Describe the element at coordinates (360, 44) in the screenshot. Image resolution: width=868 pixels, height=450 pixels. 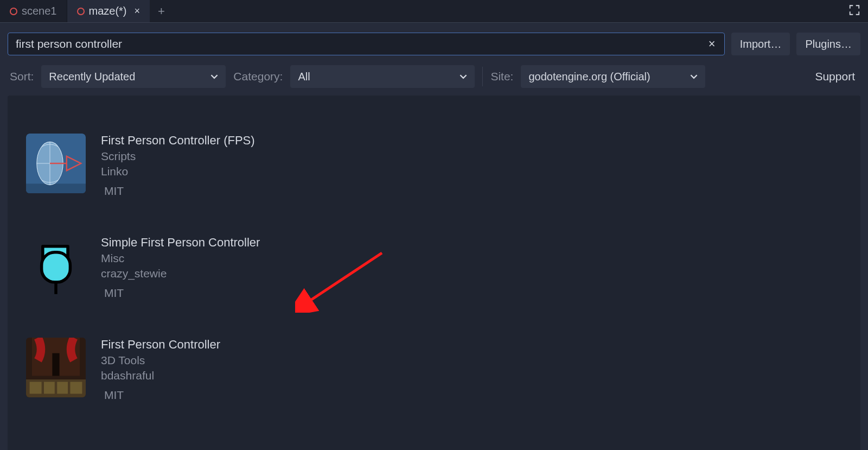
I see `search-input` at that location.